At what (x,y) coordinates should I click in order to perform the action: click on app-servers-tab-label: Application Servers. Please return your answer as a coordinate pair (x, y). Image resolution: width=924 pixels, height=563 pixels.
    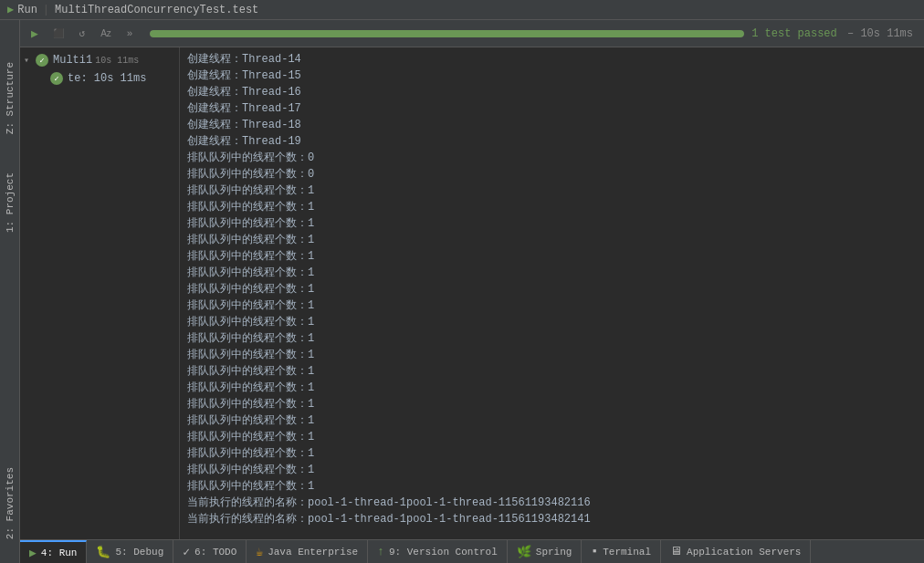
    Looking at the image, I should click on (743, 552).